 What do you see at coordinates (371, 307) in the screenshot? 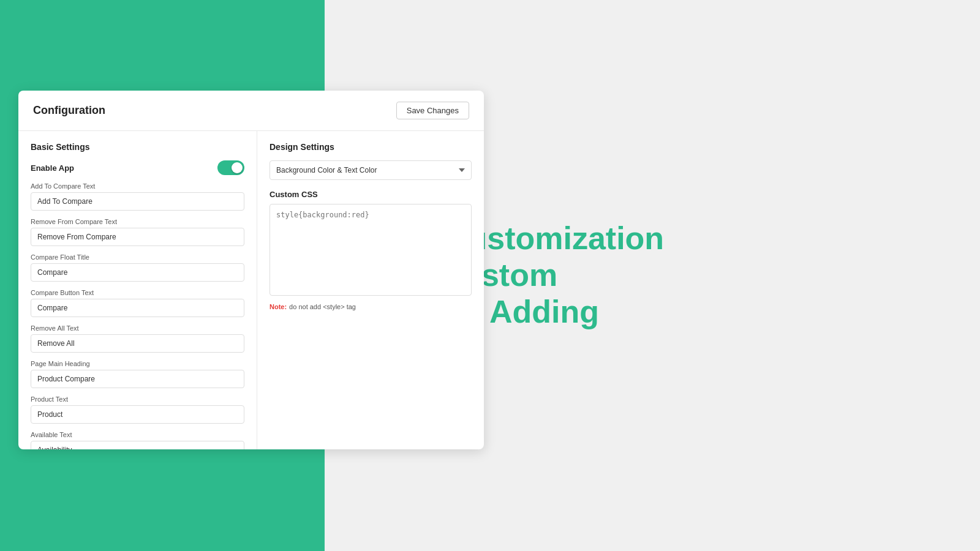
I see `note-row: Note: do not add <style> tag` at bounding box center [371, 307].